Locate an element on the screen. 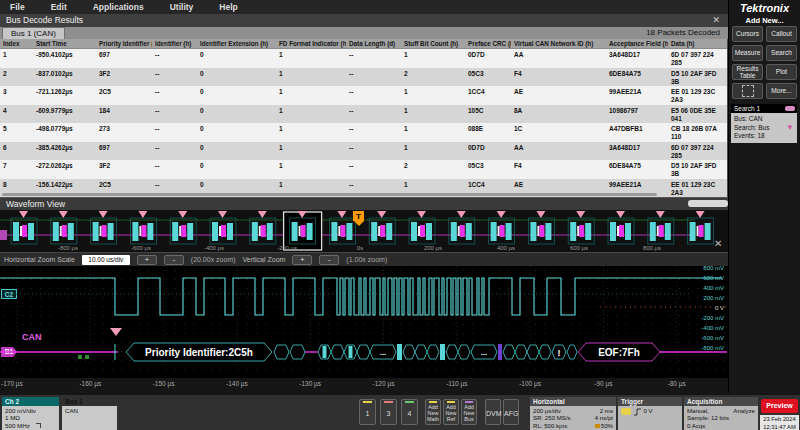 This screenshot has height=430, width=800. cursors-button: Cursors is located at coordinates (748, 34).